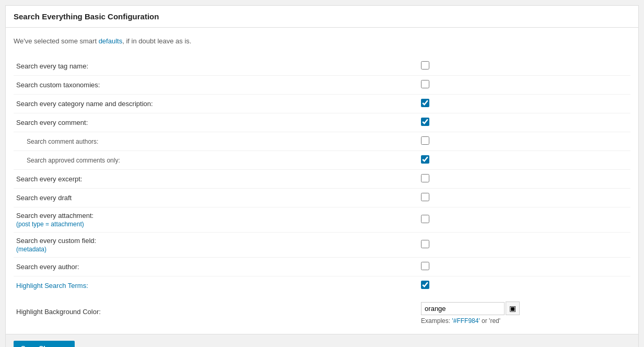 This screenshot has width=644, height=347. Describe the element at coordinates (425, 122) in the screenshot. I see `checkbox-every-comment` at that location.